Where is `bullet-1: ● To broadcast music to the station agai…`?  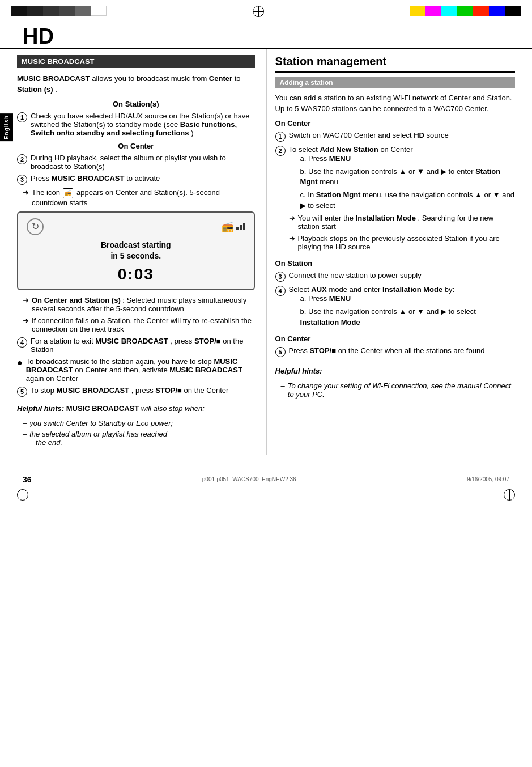
bullet-1: ● To broadcast music to the station agai… is located at coordinates (136, 370).